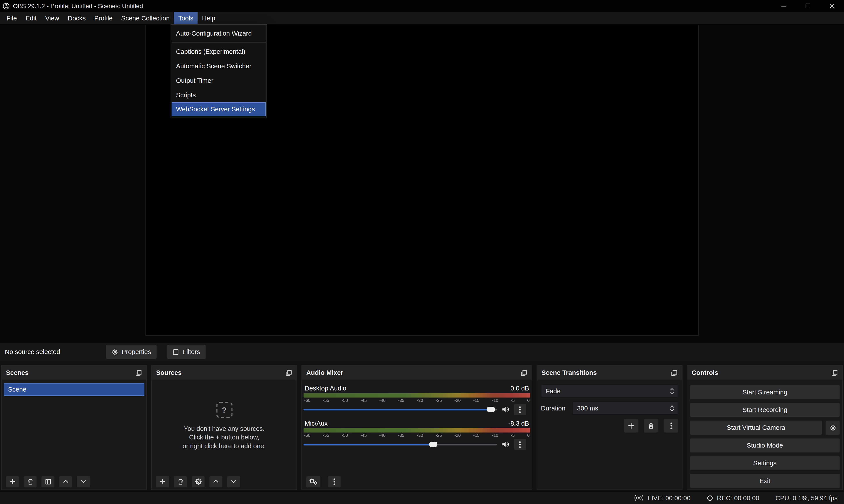 Image resolution: width=844 pixels, height=504 pixels. I want to click on menu-item-automatic-scene-switcher: Automatic Scene Switcher, so click(219, 66).